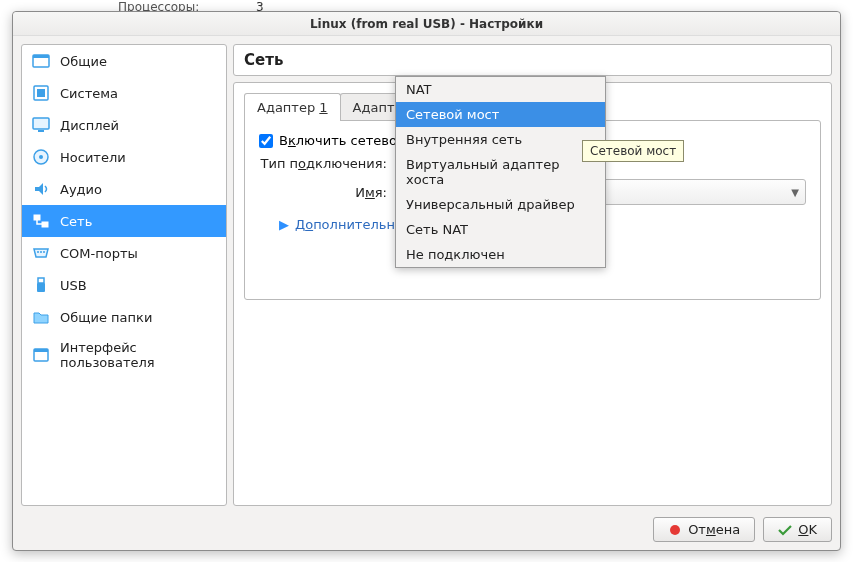 This screenshot has height=562, width=853. I want to click on enable-adapter-checkbox, so click(266, 141).